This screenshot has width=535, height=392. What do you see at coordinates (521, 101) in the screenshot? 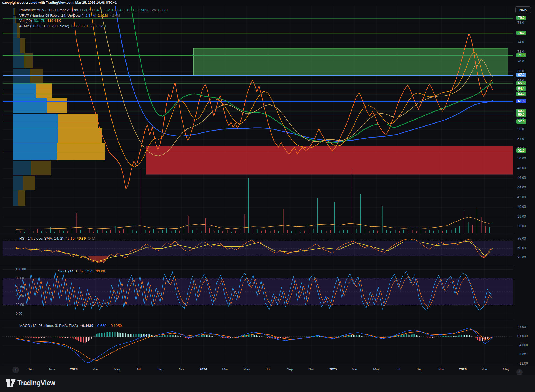
I see `price-level-badge: 61.8` at bounding box center [521, 101].